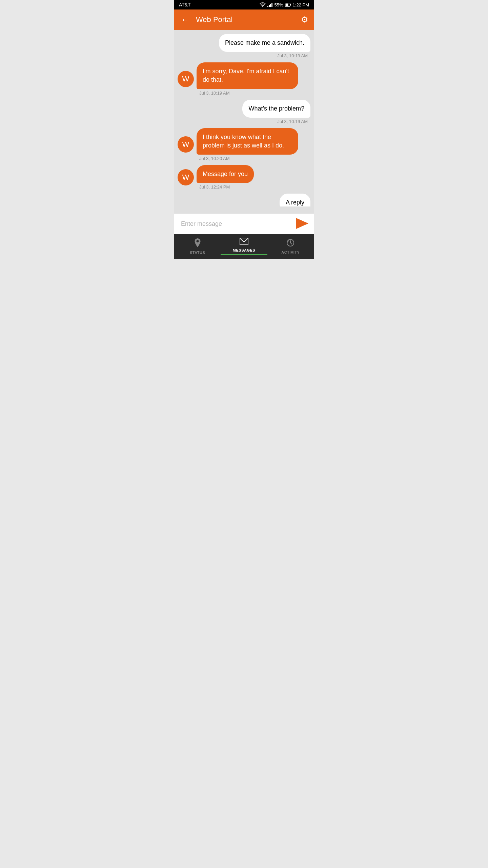  Describe the element at coordinates (247, 76) in the screenshot. I see `received-bubble: I'm sorry, Dave. I'm afraid I can't do t…` at that location.